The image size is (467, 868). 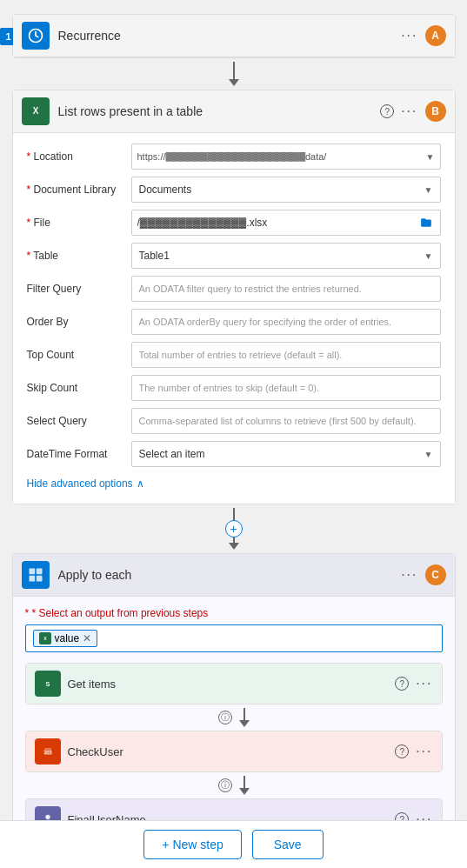 I want to click on badge-a: A, so click(x=436, y=36).